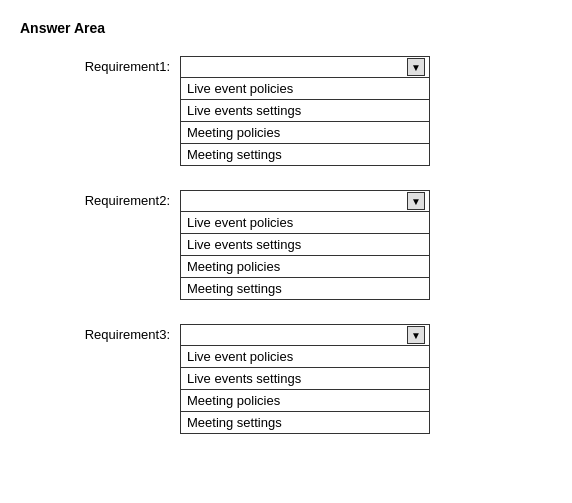 This screenshot has height=503, width=572. Describe the element at coordinates (305, 122) in the screenshot. I see `dropdown-options-1: Live event policiesLive events settingsM…` at that location.